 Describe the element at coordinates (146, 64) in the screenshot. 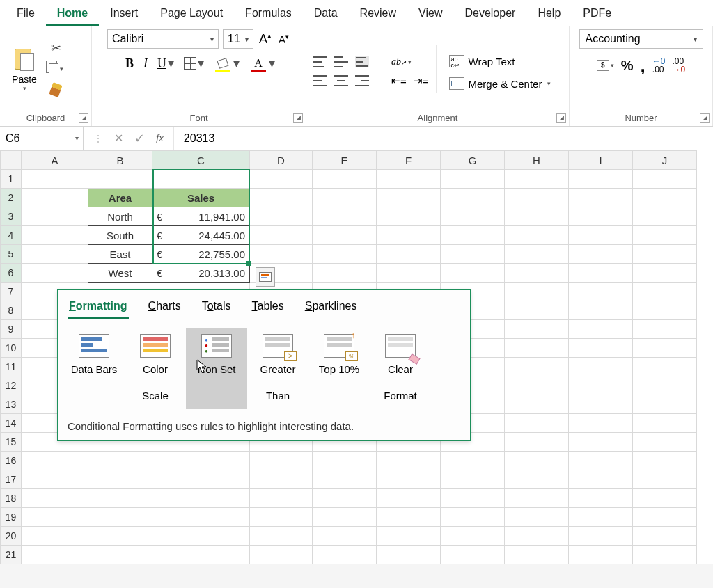

I see `italic-button: I` at that location.